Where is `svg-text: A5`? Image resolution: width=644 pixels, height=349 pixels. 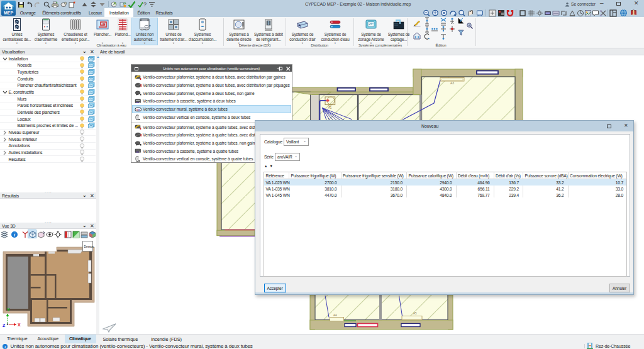
svg-text: A5 is located at coordinates (415, 313).